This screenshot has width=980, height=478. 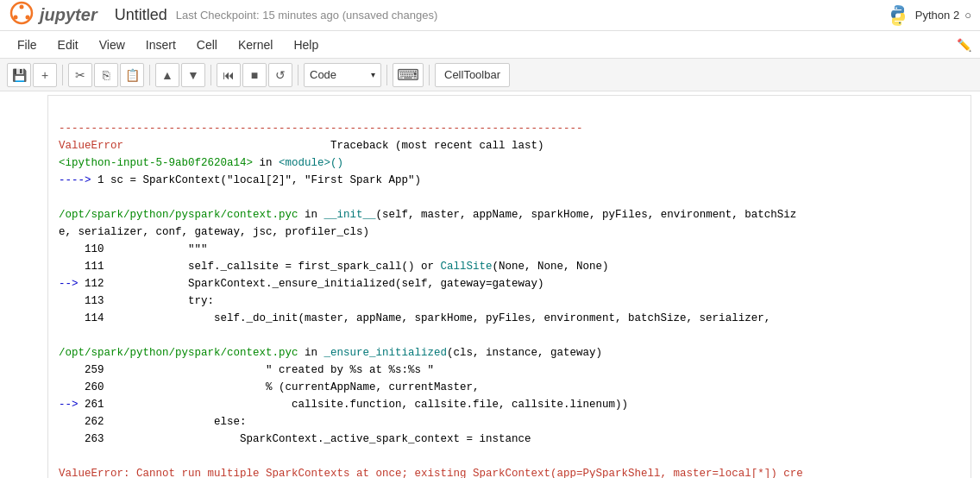 What do you see at coordinates (179, 215) in the screenshot?
I see `context-file: /opt/spark/python/pyspark/context.pyc` at bounding box center [179, 215].